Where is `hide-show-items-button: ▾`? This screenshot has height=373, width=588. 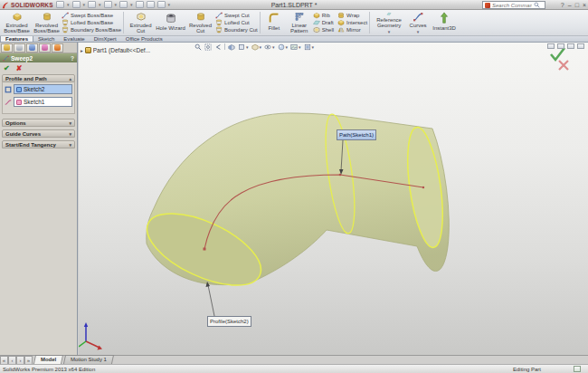
hide-show-items-button: ▾ is located at coordinates (270, 47).